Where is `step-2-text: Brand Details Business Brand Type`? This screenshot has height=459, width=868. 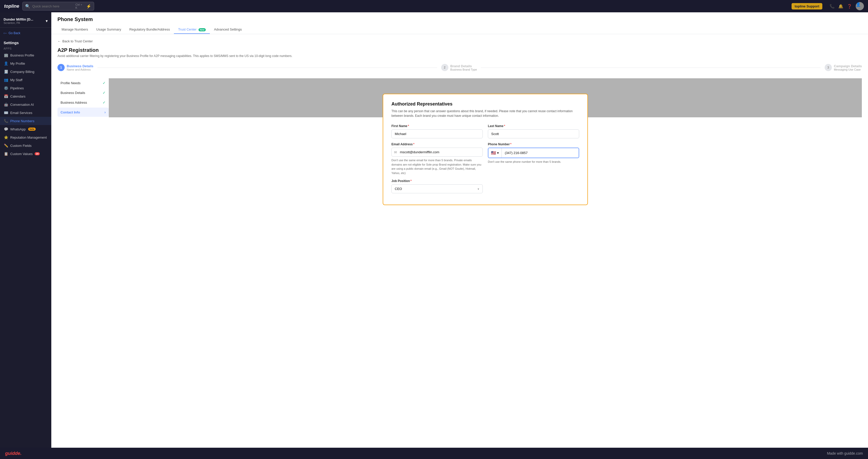
step-2-text: Brand Details Business Brand Type is located at coordinates (464, 67).